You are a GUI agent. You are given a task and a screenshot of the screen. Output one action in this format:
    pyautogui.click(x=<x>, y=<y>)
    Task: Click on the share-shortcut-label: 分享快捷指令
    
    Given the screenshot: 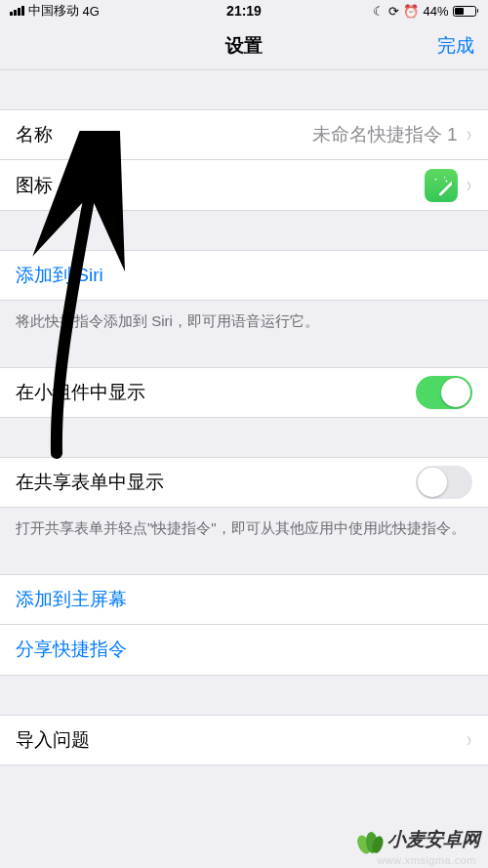 What is the action you would take?
    pyautogui.click(x=71, y=649)
    